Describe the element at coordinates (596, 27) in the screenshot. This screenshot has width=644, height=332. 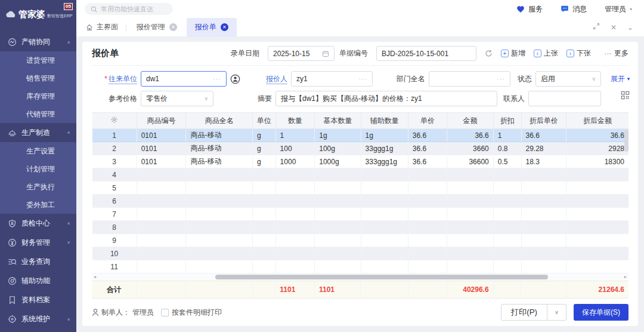
I see `expand-view-icon` at that location.